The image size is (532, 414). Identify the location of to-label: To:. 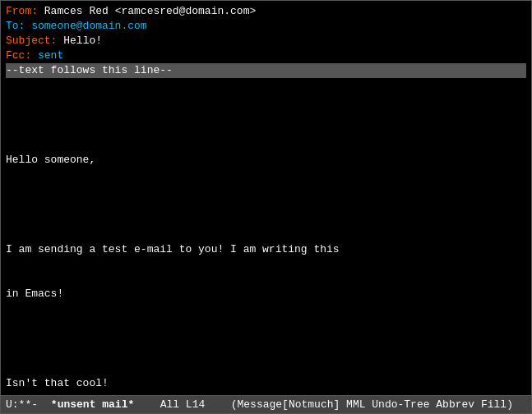
(15, 26).